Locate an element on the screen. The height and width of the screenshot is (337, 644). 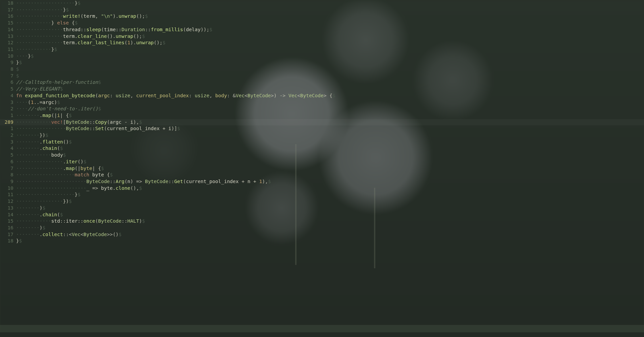
code-content: ············} else {$ is located at coordinates (262, 23).